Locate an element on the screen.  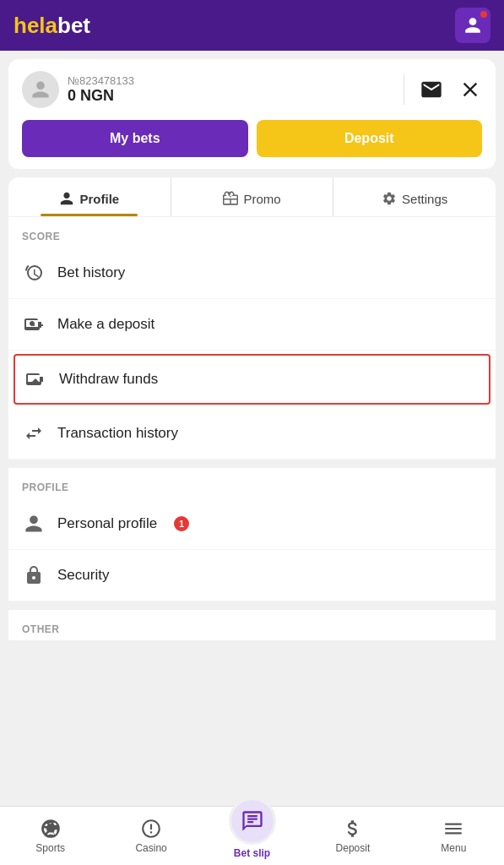
message-icon is located at coordinates (431, 90).